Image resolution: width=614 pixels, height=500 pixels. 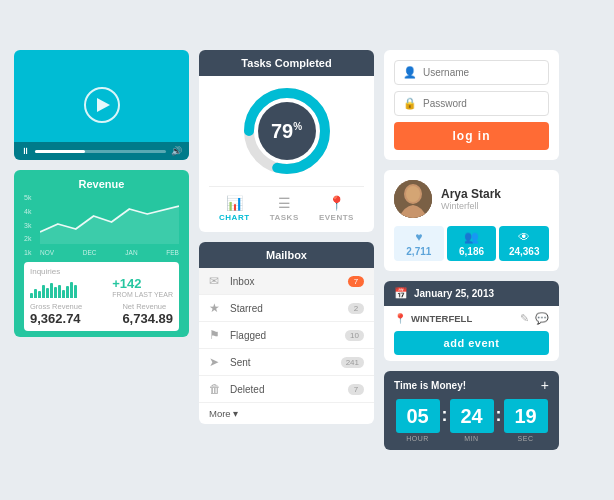 I want to click on likes-count: 2,711, so click(x=418, y=252).